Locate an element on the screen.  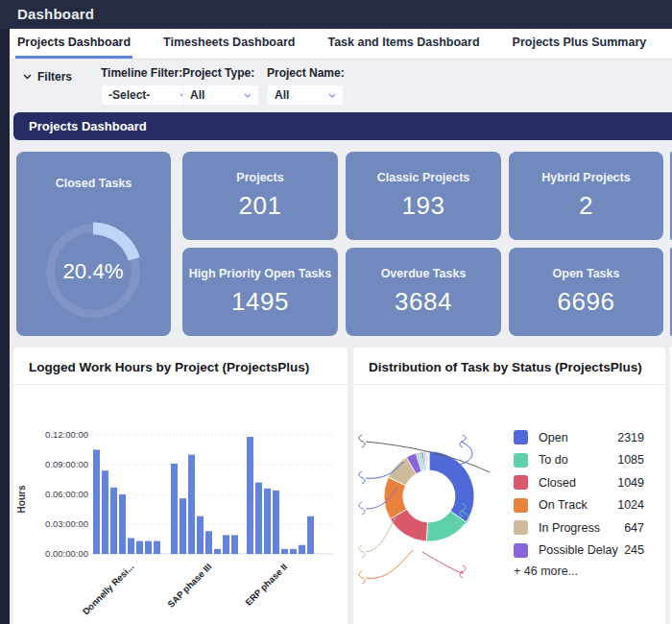
legend-value: 2319 is located at coordinates (631, 438).